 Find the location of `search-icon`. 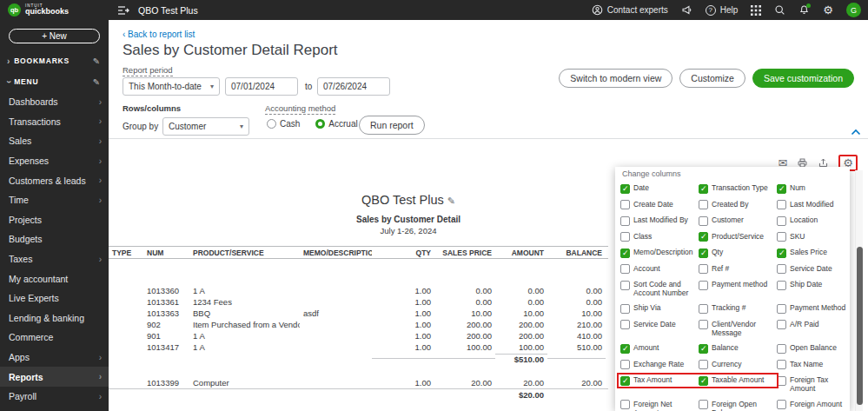

search-icon is located at coordinates (780, 10).